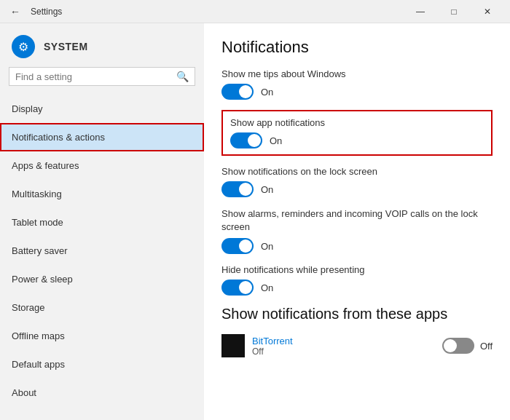 This screenshot has height=420, width=510. What do you see at coordinates (357, 140) in the screenshot?
I see `setting-app-notifications-row: On` at bounding box center [357, 140].